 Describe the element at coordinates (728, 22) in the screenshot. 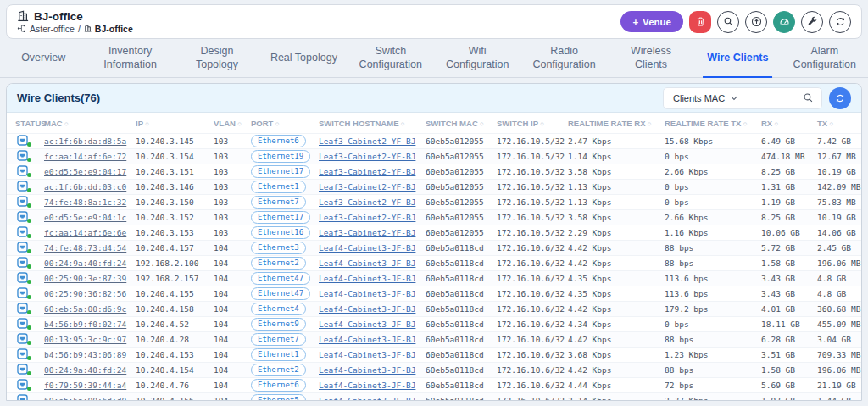

I see `inspect-button` at that location.